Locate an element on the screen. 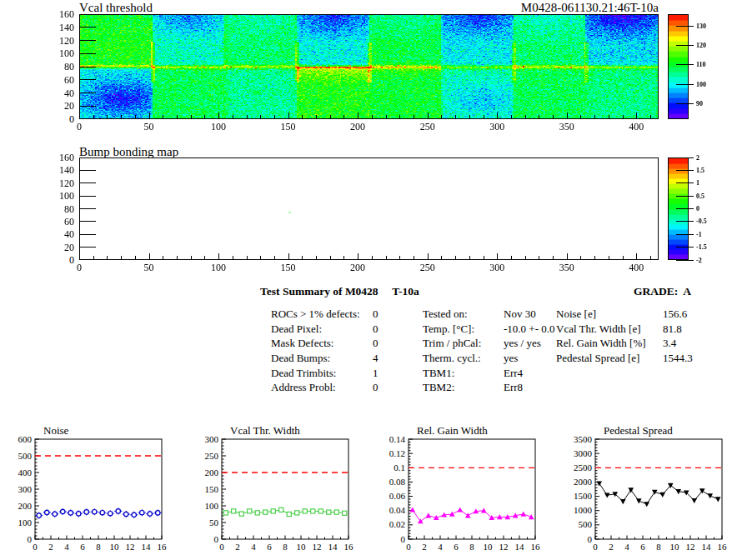 This screenshot has height=560, width=747. x-axis-tick-label: 300 is located at coordinates (497, 268).